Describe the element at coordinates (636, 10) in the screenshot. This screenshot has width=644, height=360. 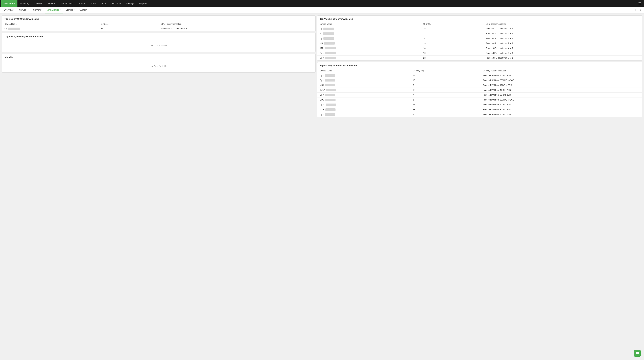
I see `favorite-star-icon: ☆` at that location.